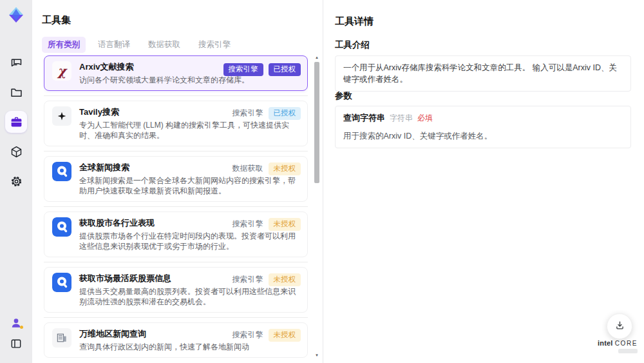 Image resolution: width=644 pixels, height=363 pixels. What do you see at coordinates (317, 355) in the screenshot?
I see `scroll-down-icon: ▼` at bounding box center [317, 355].